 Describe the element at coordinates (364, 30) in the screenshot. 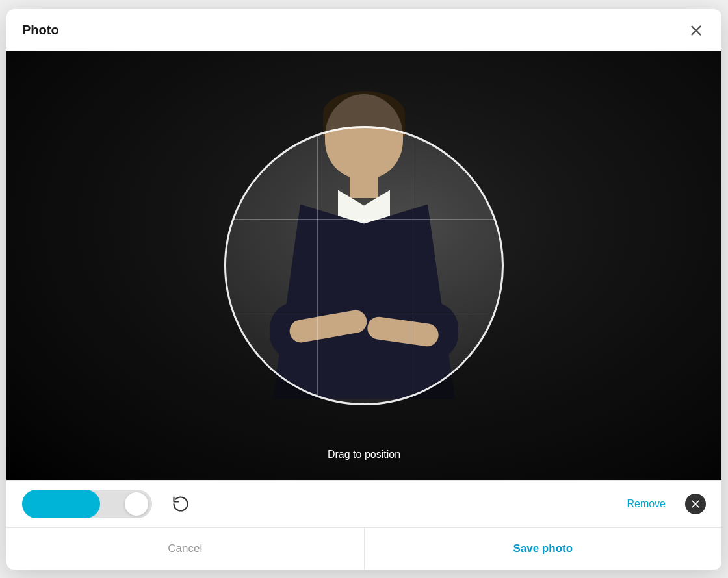

I see `dialog-header: Photo` at that location.